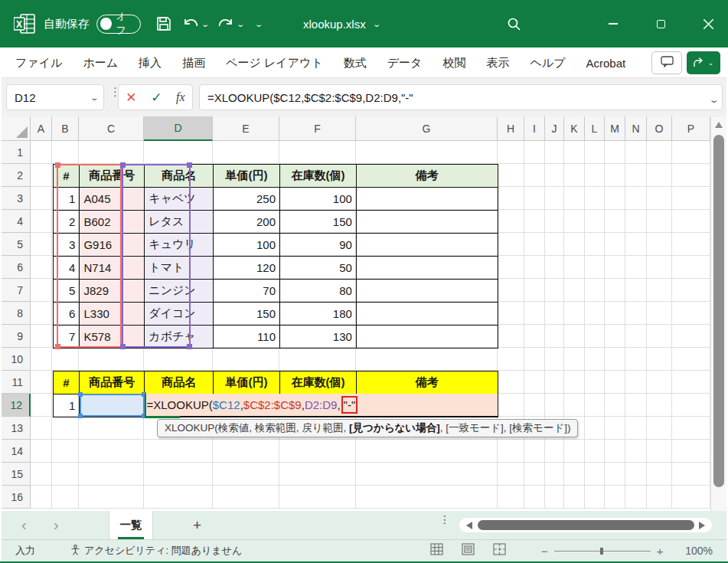 The image size is (728, 563). What do you see at coordinates (405, 63) in the screenshot?
I see `ribbon-tab-6: データ` at bounding box center [405, 63].